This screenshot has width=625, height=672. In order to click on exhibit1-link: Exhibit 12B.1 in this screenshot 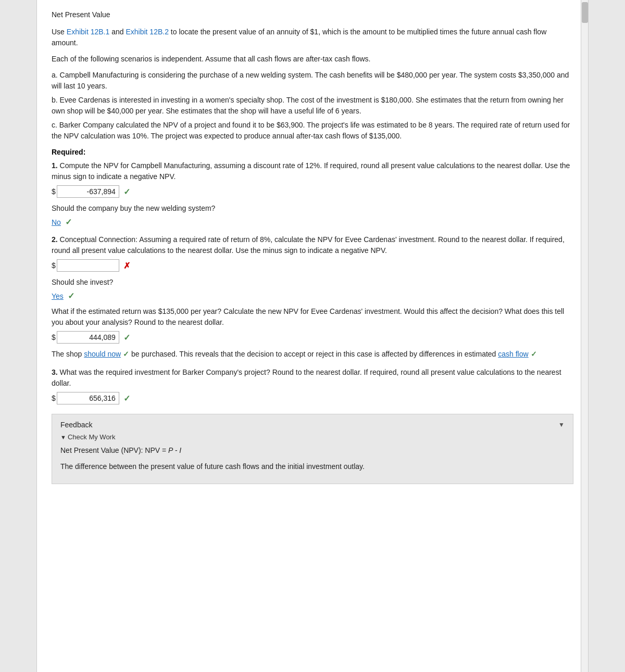, I will do `click(89, 32)`.